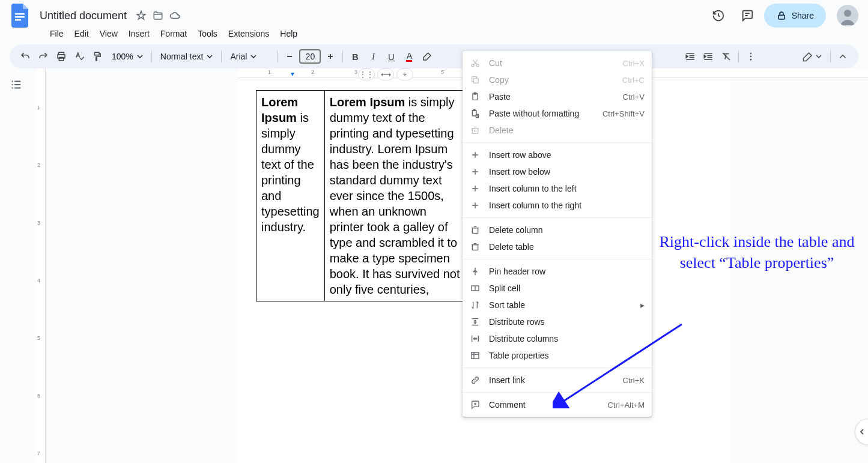 The width and height of the screenshot is (868, 463). I want to click on increase-font-icon, so click(330, 56).